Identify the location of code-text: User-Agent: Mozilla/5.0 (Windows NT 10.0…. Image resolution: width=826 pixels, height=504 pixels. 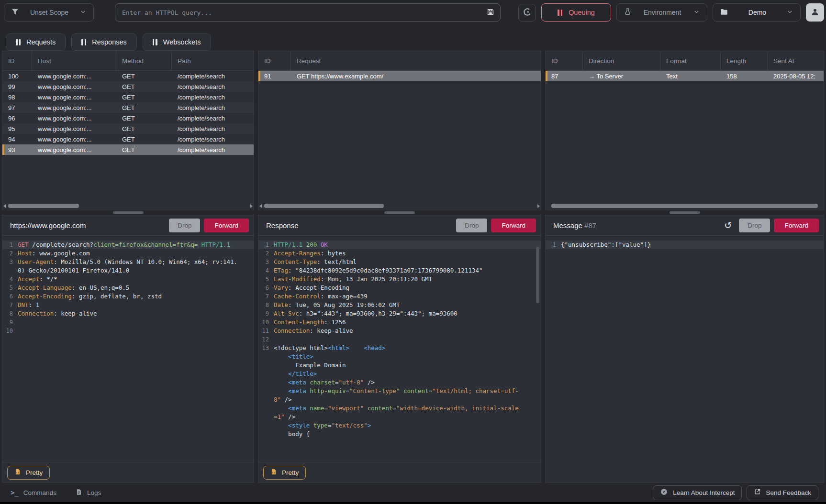
(136, 262).